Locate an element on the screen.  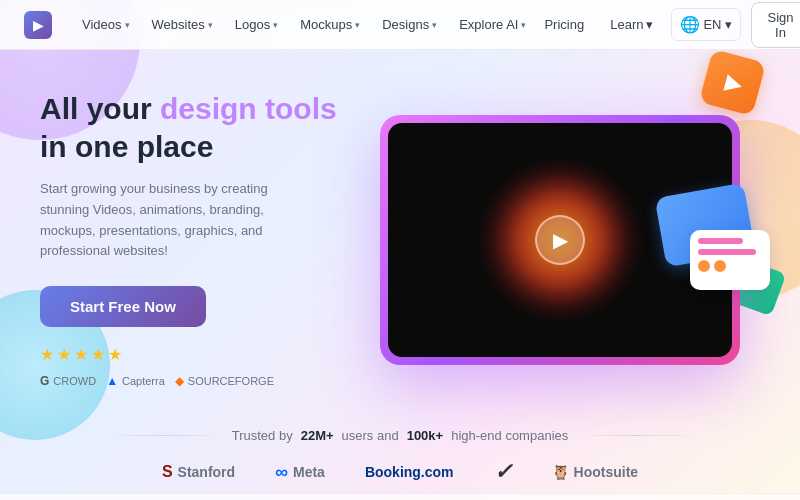
nav-item-videos: Videos ▾ is located at coordinates (106, 24).